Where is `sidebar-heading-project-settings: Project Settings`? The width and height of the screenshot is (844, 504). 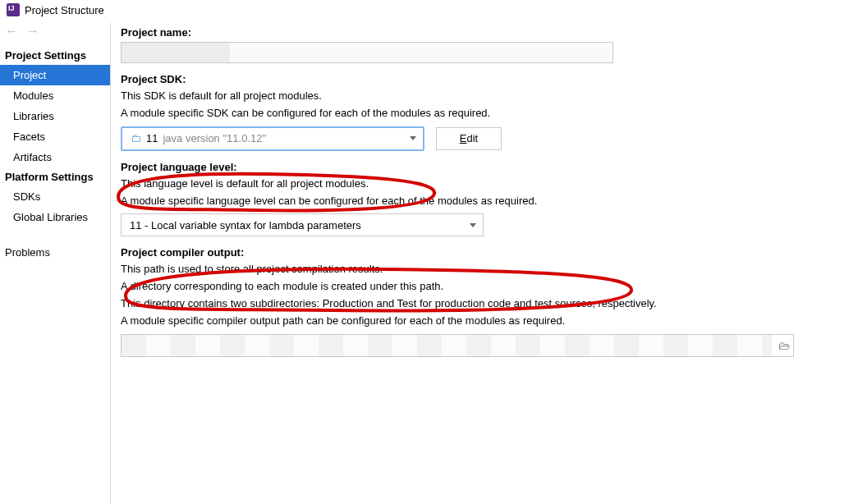 sidebar-heading-project-settings: Project Settings is located at coordinates (55, 56).